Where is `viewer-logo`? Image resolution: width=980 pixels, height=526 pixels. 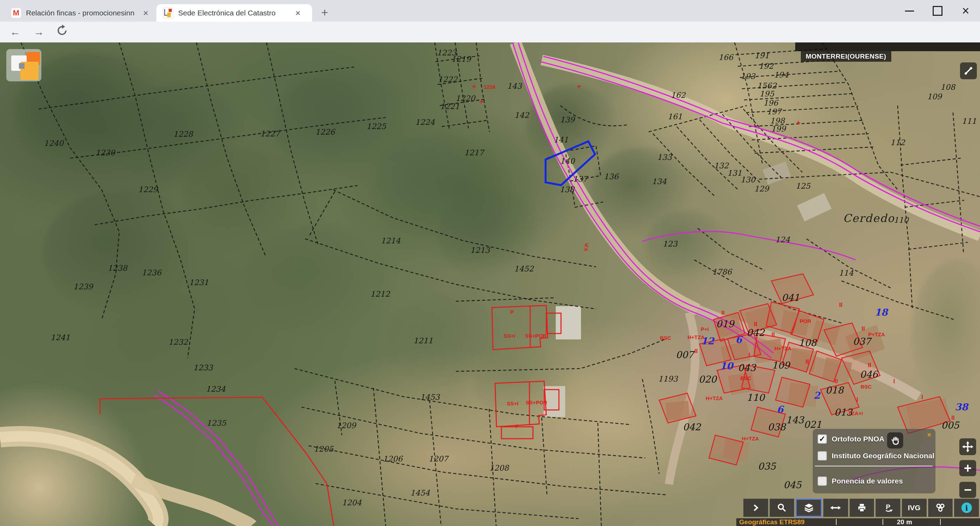 viewer-logo is located at coordinates (24, 65).